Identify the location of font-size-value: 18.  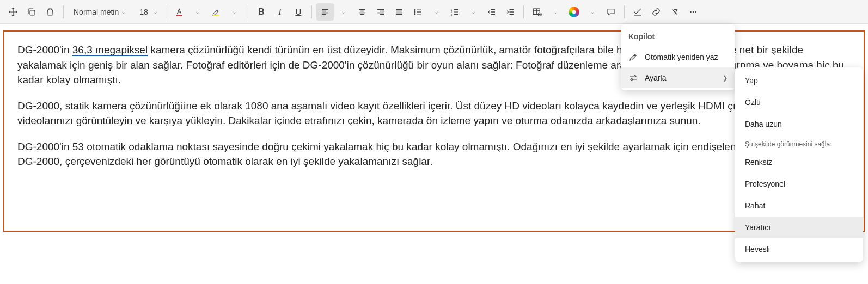
(144, 12).